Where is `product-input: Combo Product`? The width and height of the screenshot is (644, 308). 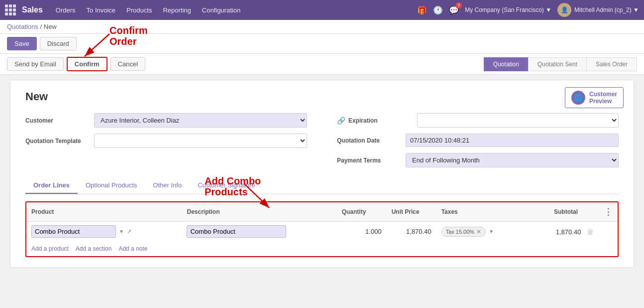
product-input: Combo Product is located at coordinates (74, 231).